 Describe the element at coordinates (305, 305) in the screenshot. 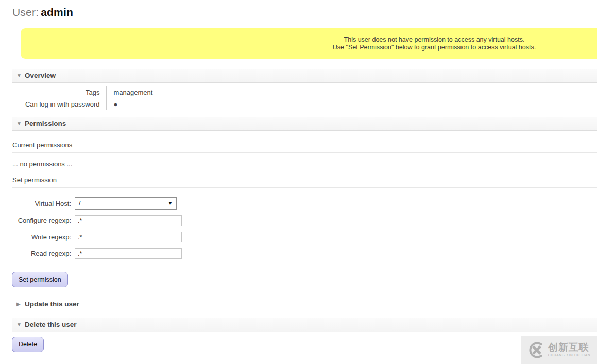

I see `section-update-user-header: ▶Update this user` at that location.